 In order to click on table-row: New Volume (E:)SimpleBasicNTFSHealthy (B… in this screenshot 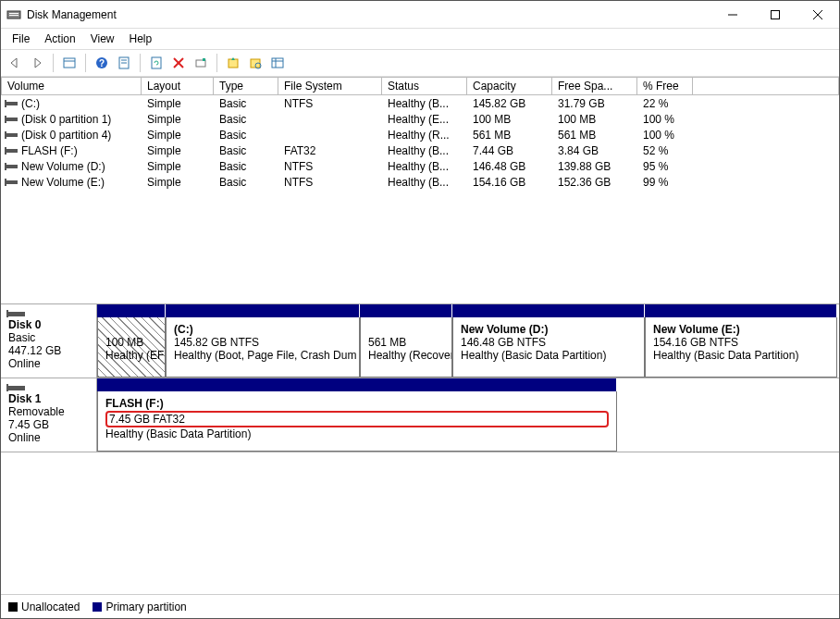, I will do `click(420, 181)`.